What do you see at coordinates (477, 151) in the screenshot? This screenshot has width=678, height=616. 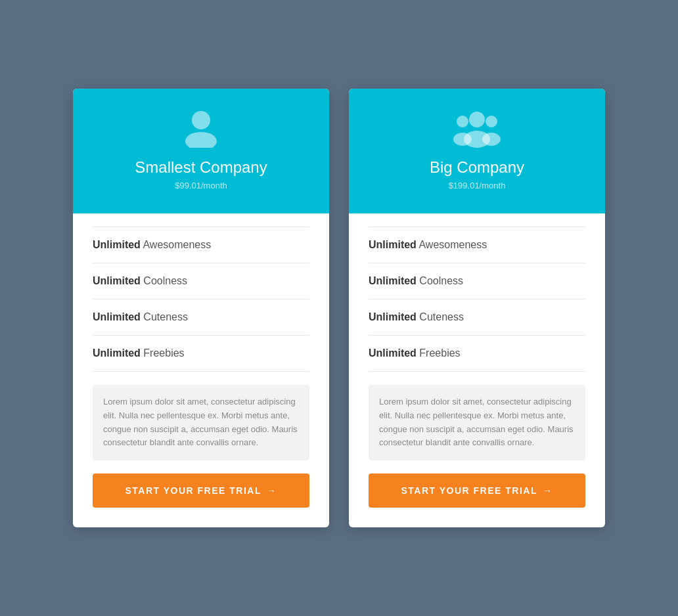 I see `card-header-big: Big Company $199.01/month` at bounding box center [477, 151].